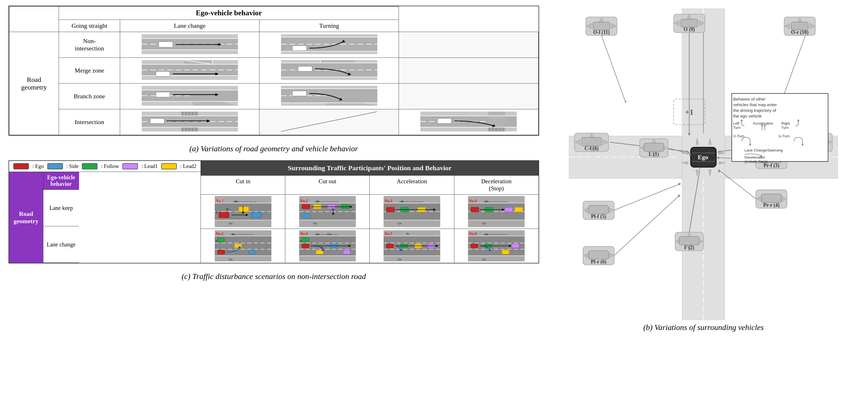  Describe the element at coordinates (328, 246) in the screenshot. I see `scenario-no6-diagram: No.6 Gx dx dy` at that location.